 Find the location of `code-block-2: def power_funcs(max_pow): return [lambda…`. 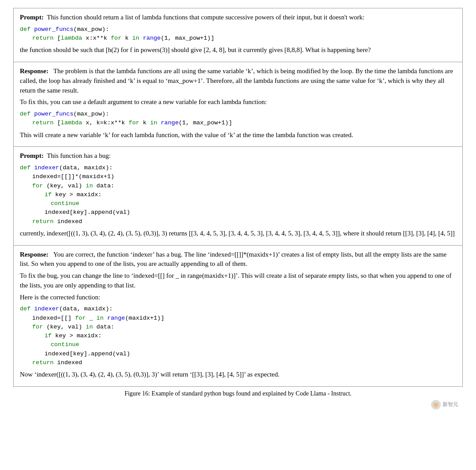

code-block-2: def power_funcs(max_pow): return [lambda… is located at coordinates (238, 119).